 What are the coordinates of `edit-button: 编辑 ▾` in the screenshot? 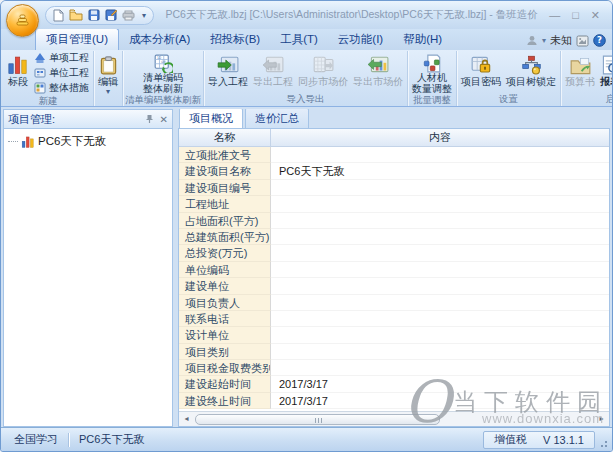 It's located at (108, 74).